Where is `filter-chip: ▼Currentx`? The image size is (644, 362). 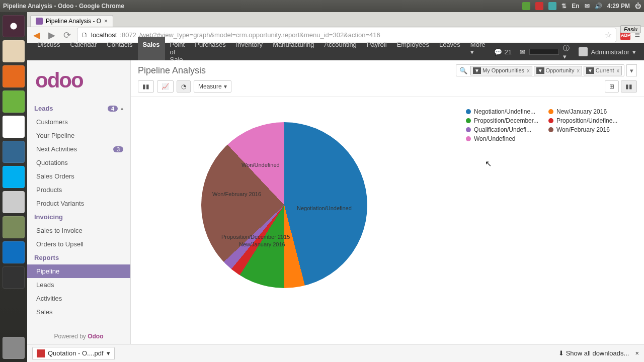
filter-chip: ▼Currentx is located at coordinates (603, 70).